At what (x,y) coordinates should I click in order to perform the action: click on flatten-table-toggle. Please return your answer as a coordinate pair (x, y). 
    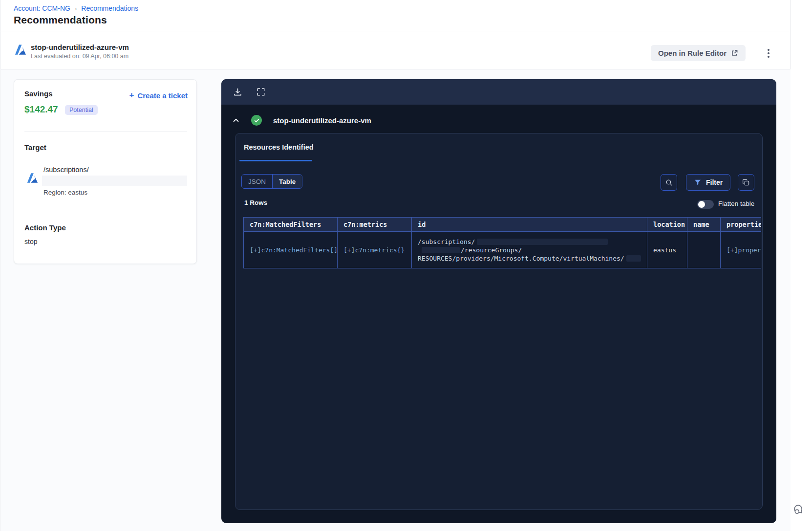
    Looking at the image, I should click on (705, 204).